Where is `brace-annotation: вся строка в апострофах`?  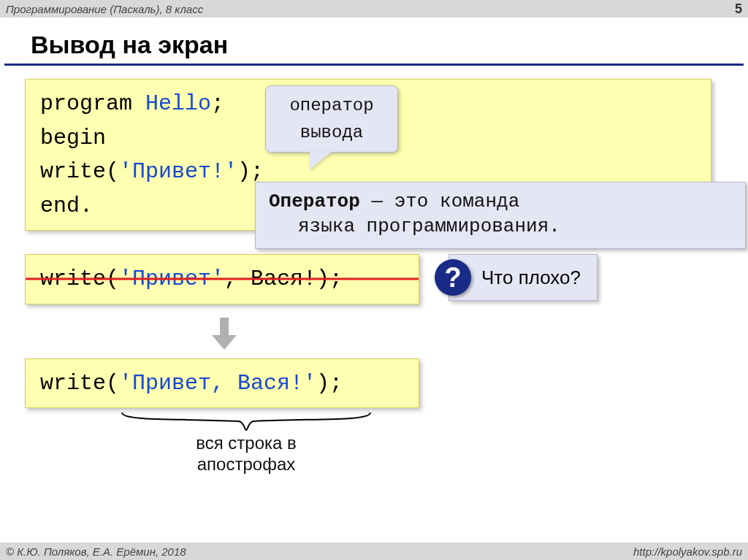 brace-annotation: вся строка в апострофах is located at coordinates (246, 443).